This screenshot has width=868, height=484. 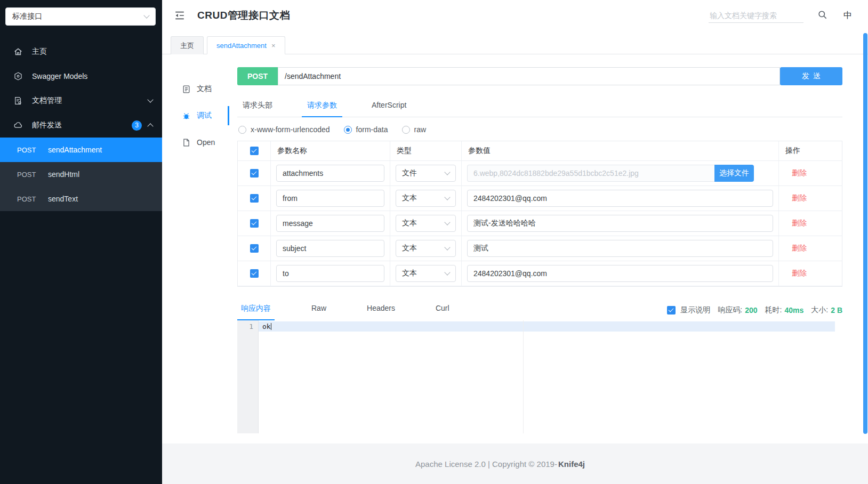 I want to click on param-value-input: 测试, so click(x=620, y=248).